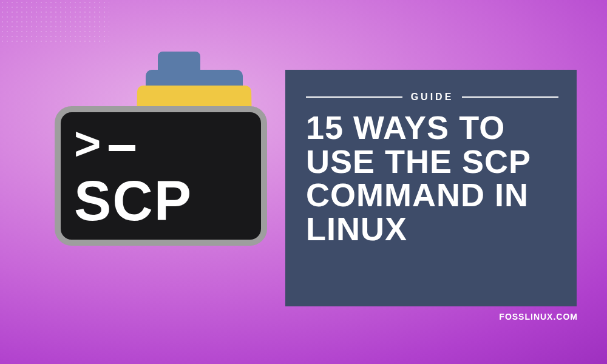 This screenshot has width=607, height=364. What do you see at coordinates (432, 97) in the screenshot?
I see `eyebrow-row: GUIDE` at bounding box center [432, 97].